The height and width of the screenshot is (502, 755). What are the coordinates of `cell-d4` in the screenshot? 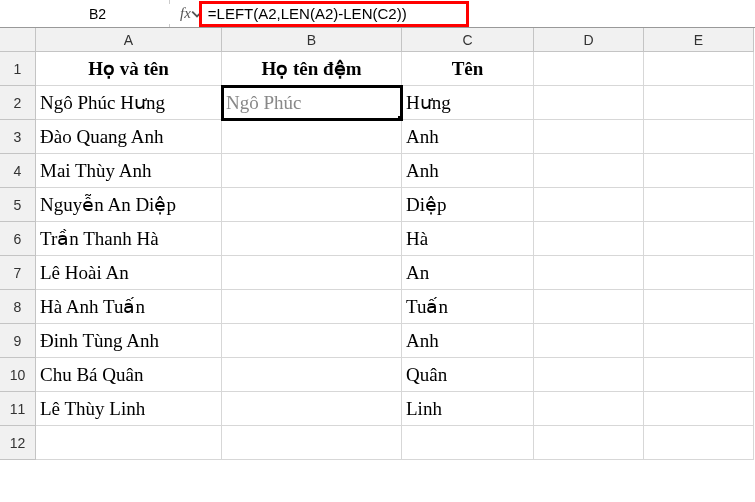 It's located at (589, 171).